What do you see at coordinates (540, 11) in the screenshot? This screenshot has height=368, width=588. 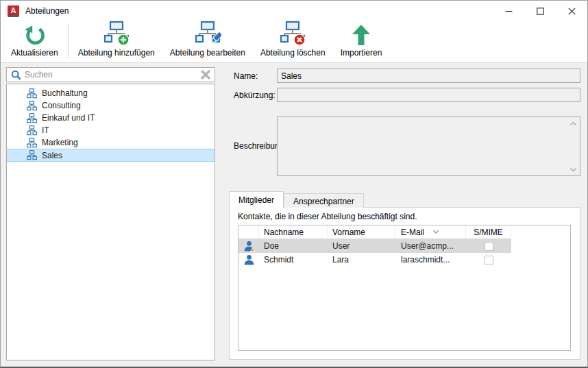 I see `window-controls` at bounding box center [540, 11].